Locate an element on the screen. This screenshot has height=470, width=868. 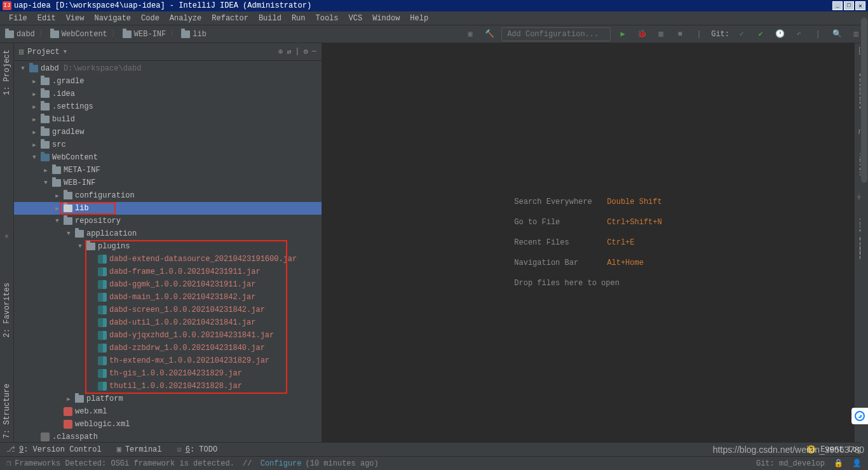
debug-icon: 🐞 is located at coordinates (642, 34).